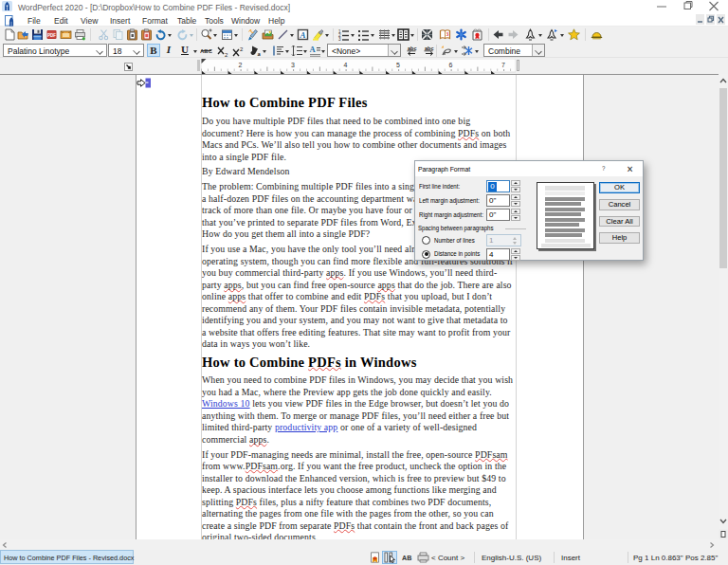 This screenshot has height=565, width=728. What do you see at coordinates (346, 64) in the screenshot?
I see `svg-text: 4` at bounding box center [346, 64].